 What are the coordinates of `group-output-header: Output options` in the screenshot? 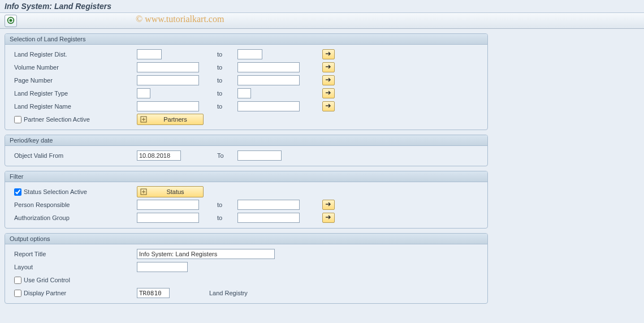 It's located at (247, 239).